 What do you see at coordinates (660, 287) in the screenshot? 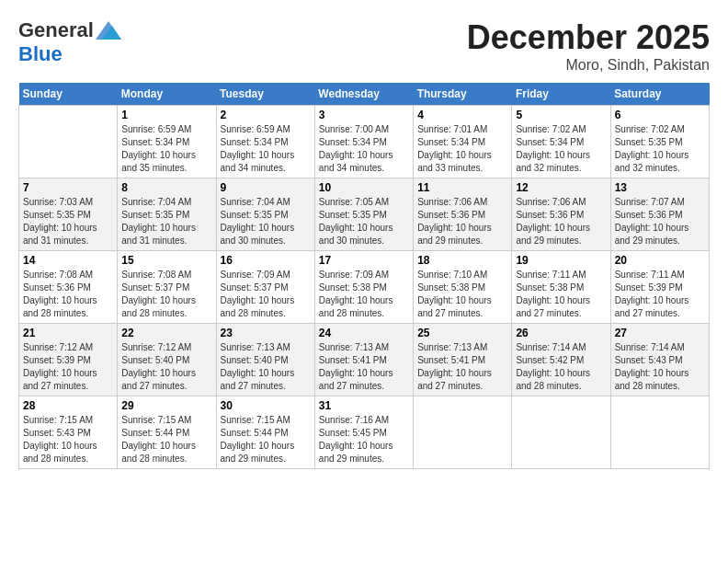
I see `calendar-cell: 20Sunrise: 7:11 AMSunset: 5:39 PMDayligh…` at bounding box center [660, 287].